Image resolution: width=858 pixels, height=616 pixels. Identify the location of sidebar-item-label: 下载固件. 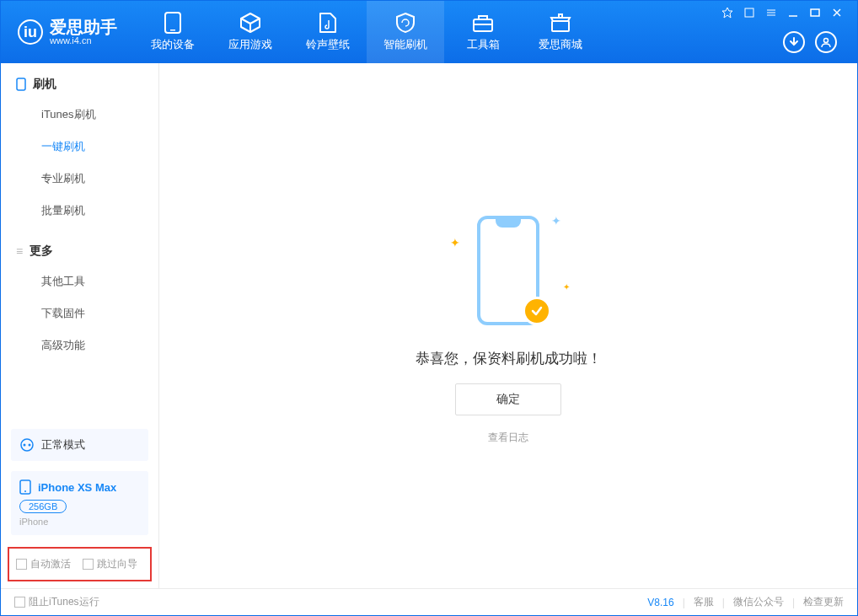
(63, 313).